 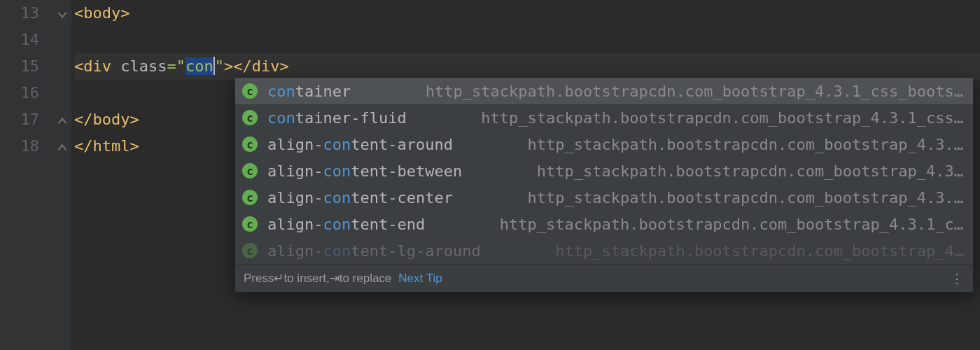 I want to click on completion-item: calign-content-centerhttp_stackpath.boot…, so click(x=604, y=197).